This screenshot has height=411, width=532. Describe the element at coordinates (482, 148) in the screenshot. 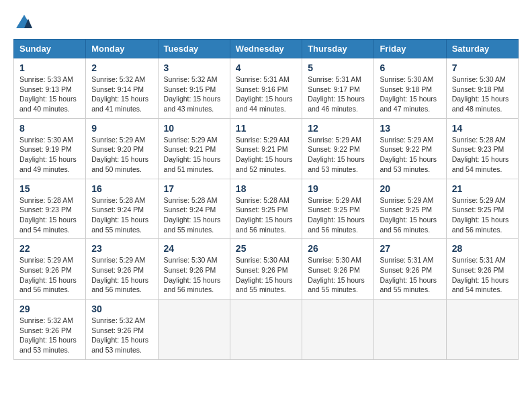

I see `calendar-cell: 14Sunrise: 5:28 AM Sunset: 9:23 PM Dayli…` at that location.